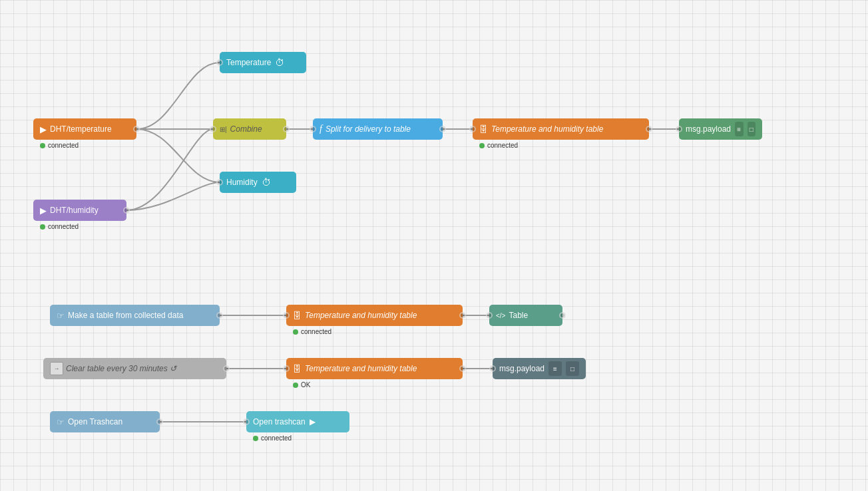  Describe the element at coordinates (298, 422) in the screenshot. I see `open-trashcan-out-node: Open trashcan ▶ connected` at that location.